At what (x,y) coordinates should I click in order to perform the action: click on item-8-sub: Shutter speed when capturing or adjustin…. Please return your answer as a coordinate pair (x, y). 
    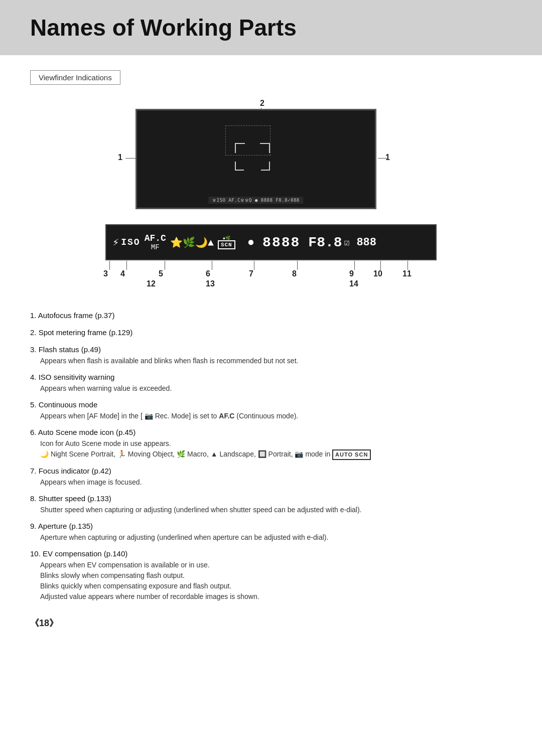
    Looking at the image, I should click on (276, 510).